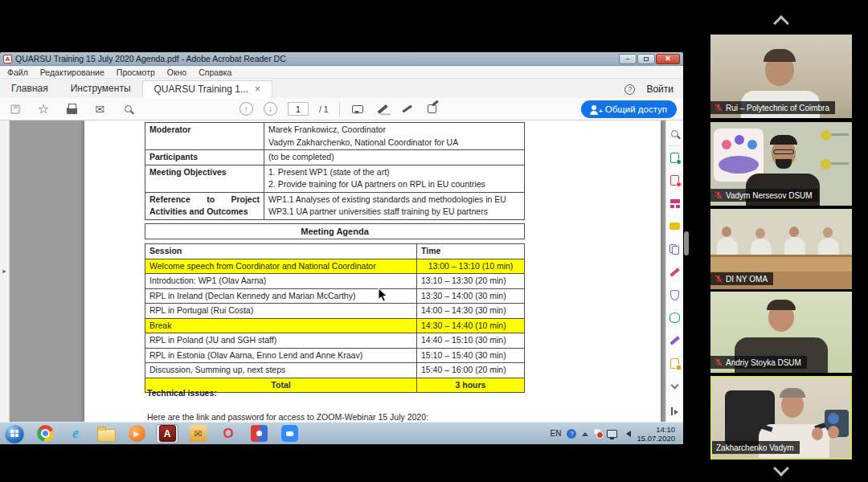 This screenshot has width=868, height=482. Describe the element at coordinates (773, 108) in the screenshot. I see `participant-name-label: Rui – Polytechnic of Coimbra` at that location.